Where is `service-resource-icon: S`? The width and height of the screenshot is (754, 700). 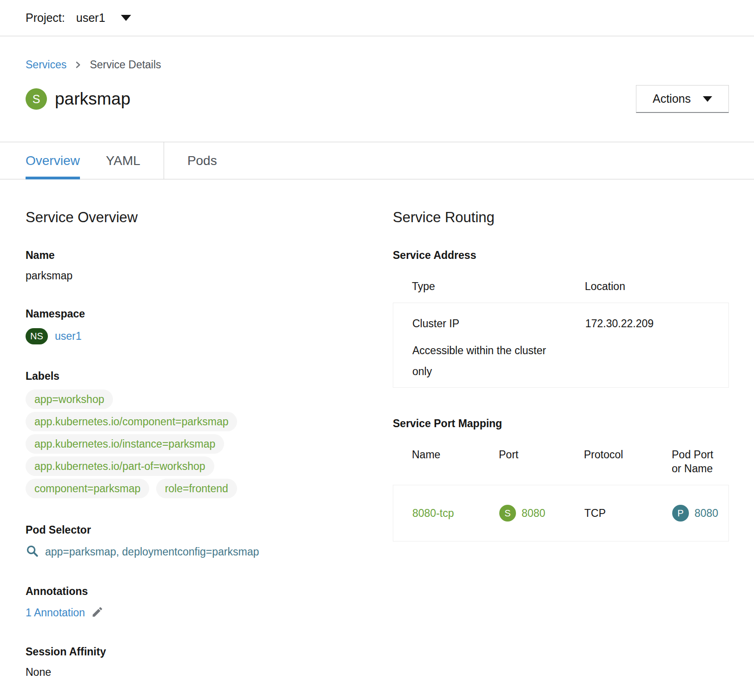
service-resource-icon: S is located at coordinates (36, 99).